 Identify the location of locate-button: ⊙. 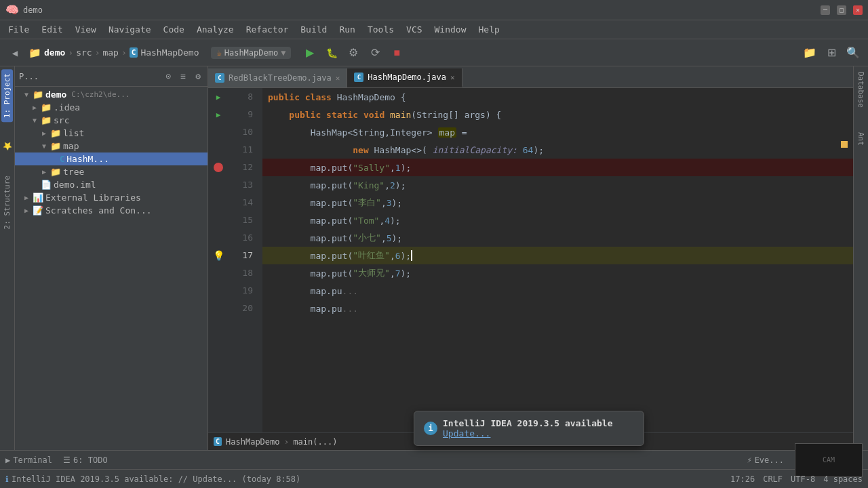
(169, 76).